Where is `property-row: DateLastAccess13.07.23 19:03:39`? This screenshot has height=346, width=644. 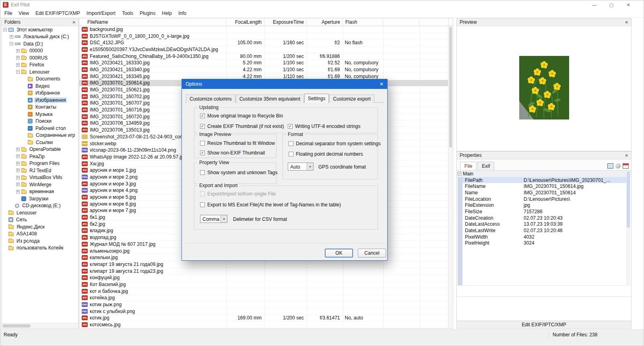 property-row: DateLastAccess13.07.23 19:03:39 is located at coordinates (544, 224).